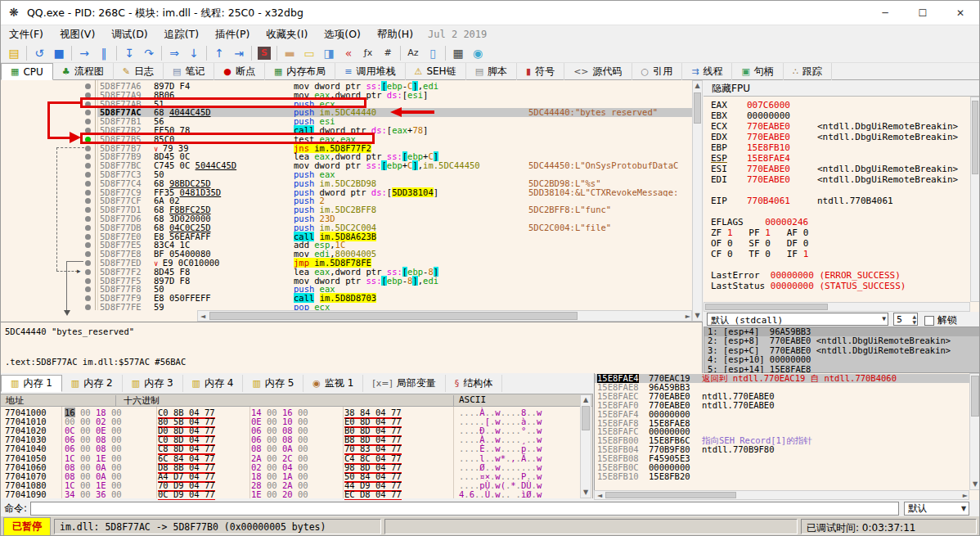 This screenshot has height=536, width=980. Describe the element at coordinates (194, 53) in the screenshot. I see `step-out-icon: ↓` at that location.